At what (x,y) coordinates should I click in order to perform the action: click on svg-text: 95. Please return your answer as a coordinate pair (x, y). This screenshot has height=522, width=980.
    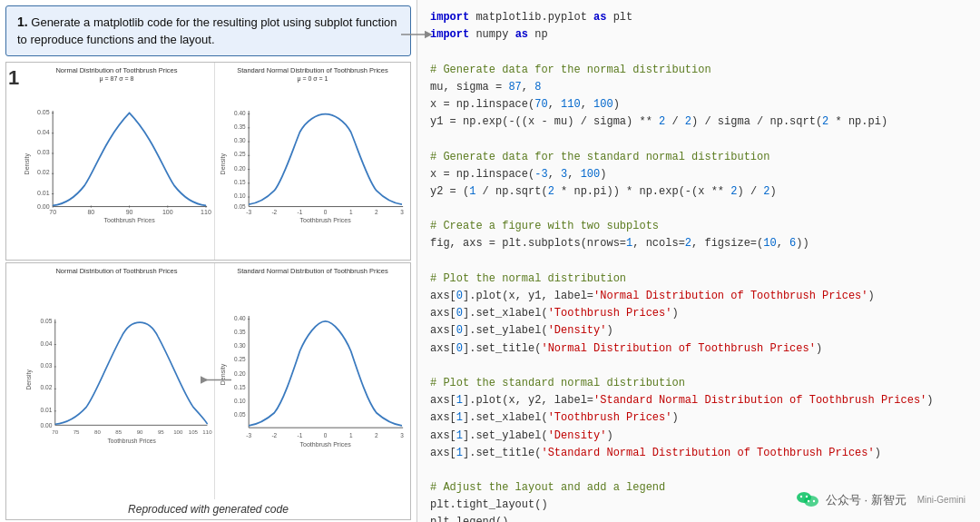
    Looking at the image, I should click on (162, 432).